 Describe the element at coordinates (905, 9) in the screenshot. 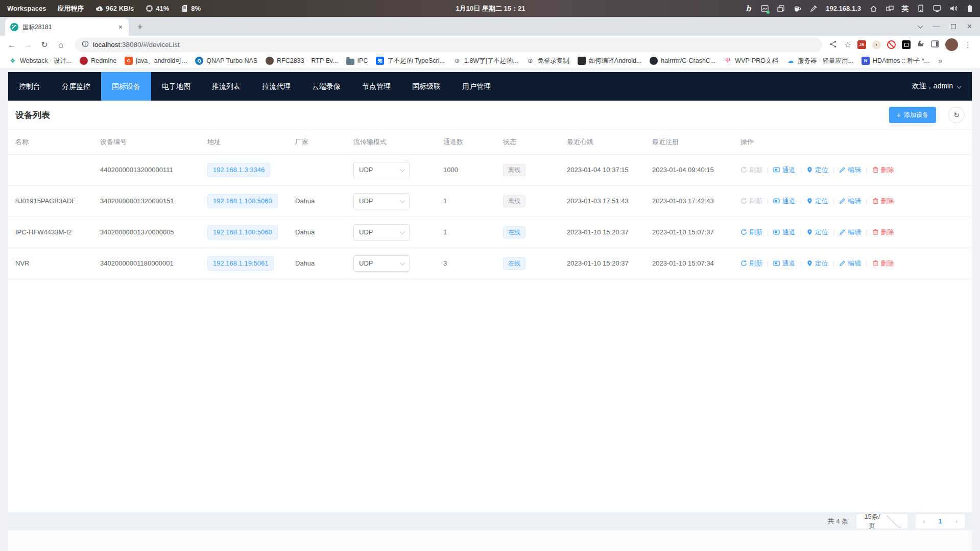

I see `input-method-indicator: 英` at that location.